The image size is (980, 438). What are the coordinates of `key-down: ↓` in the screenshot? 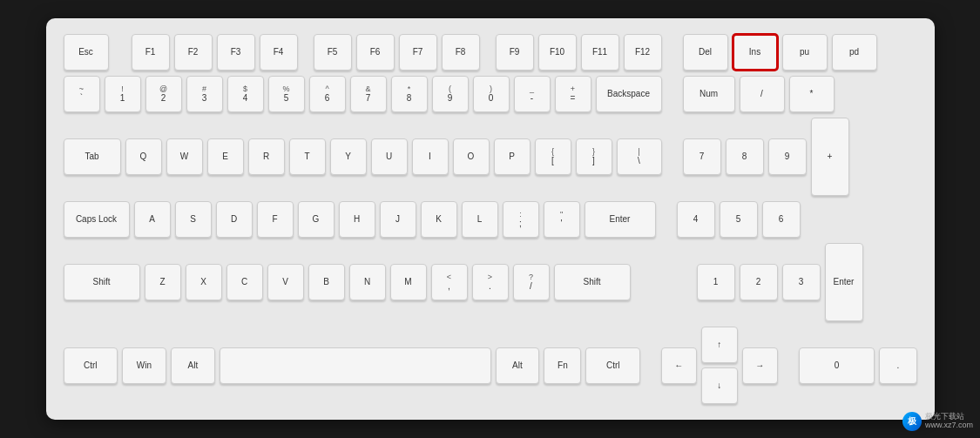 It's located at (720, 386).